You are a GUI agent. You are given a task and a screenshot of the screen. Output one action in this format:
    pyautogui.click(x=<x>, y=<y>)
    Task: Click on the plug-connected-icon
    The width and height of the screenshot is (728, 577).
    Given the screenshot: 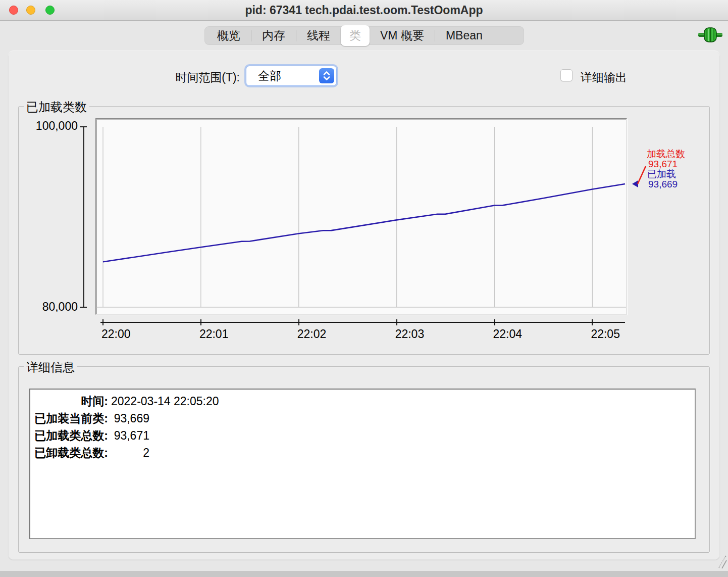 What is the action you would take?
    pyautogui.click(x=710, y=35)
    